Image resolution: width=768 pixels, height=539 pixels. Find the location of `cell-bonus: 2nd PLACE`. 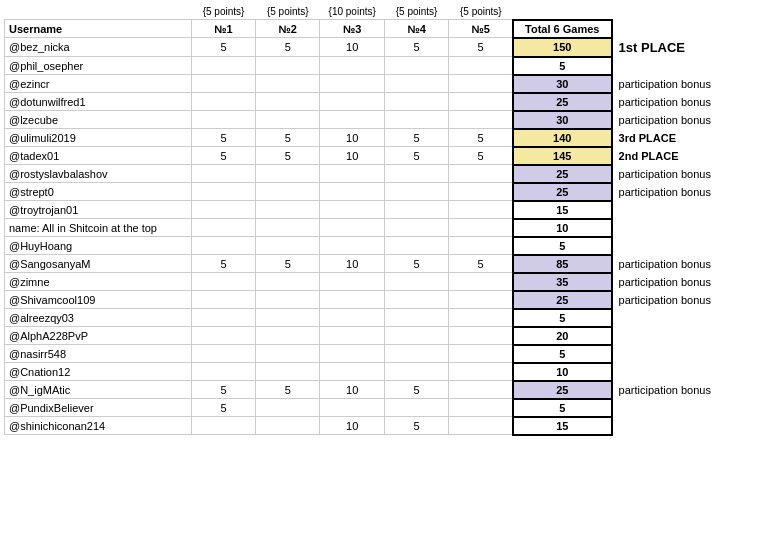

cell-bonus: 2nd PLACE is located at coordinates (688, 156).